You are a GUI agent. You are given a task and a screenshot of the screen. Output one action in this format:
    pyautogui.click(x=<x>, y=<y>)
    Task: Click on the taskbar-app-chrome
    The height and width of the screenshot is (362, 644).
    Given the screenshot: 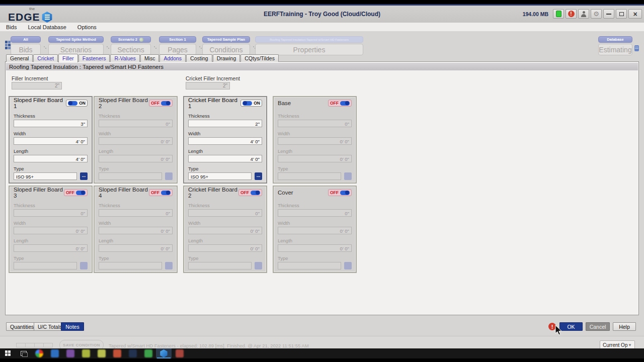 What is the action you would take?
    pyautogui.click(x=39, y=353)
    